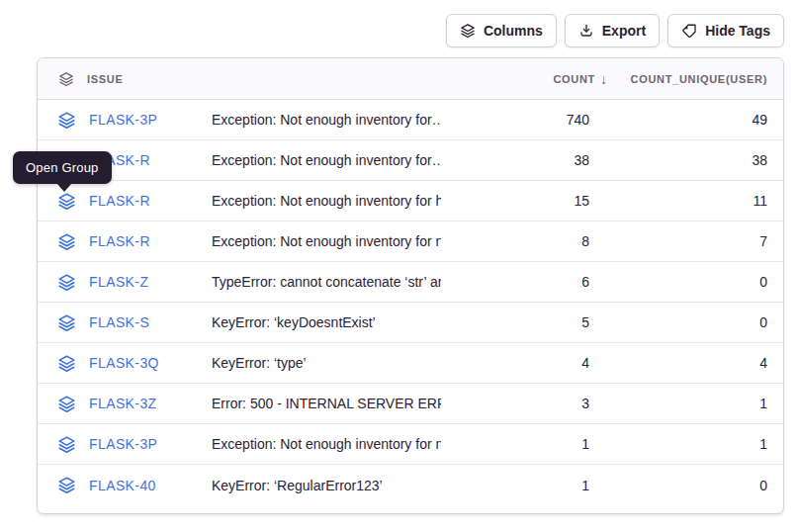 The width and height of the screenshot is (798, 532). Describe the element at coordinates (738, 31) in the screenshot. I see `hide-tags-button-label: Hide Tags` at that location.